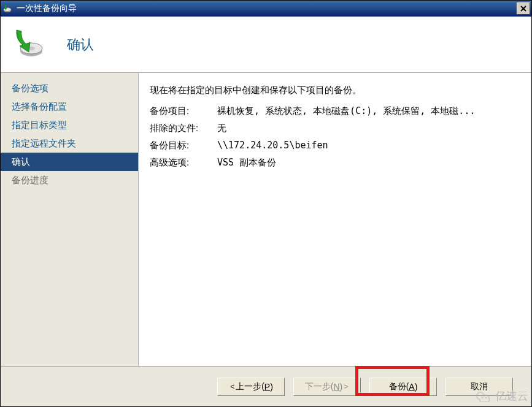 The image size is (532, 407). What do you see at coordinates (369, 162) in the screenshot?
I see `value-advanced: VSS 副本备份` at bounding box center [369, 162].